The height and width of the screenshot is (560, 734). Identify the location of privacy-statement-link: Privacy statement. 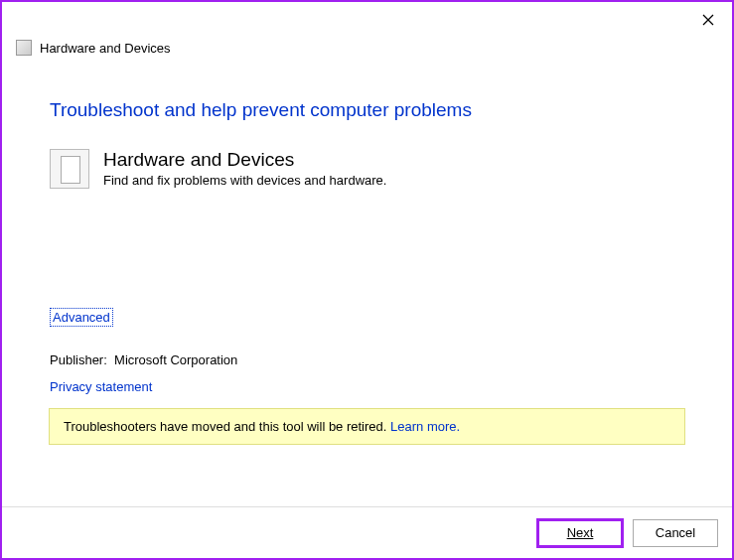
(101, 387).